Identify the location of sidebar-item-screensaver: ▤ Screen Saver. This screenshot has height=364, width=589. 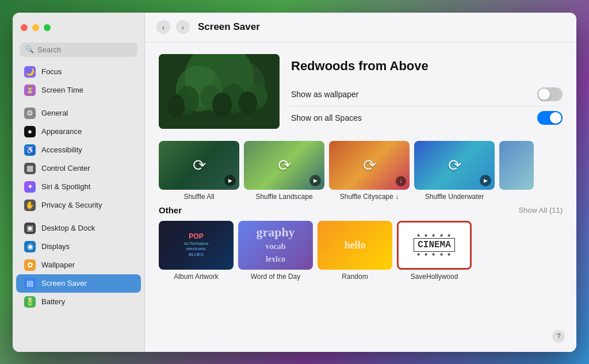
(78, 283).